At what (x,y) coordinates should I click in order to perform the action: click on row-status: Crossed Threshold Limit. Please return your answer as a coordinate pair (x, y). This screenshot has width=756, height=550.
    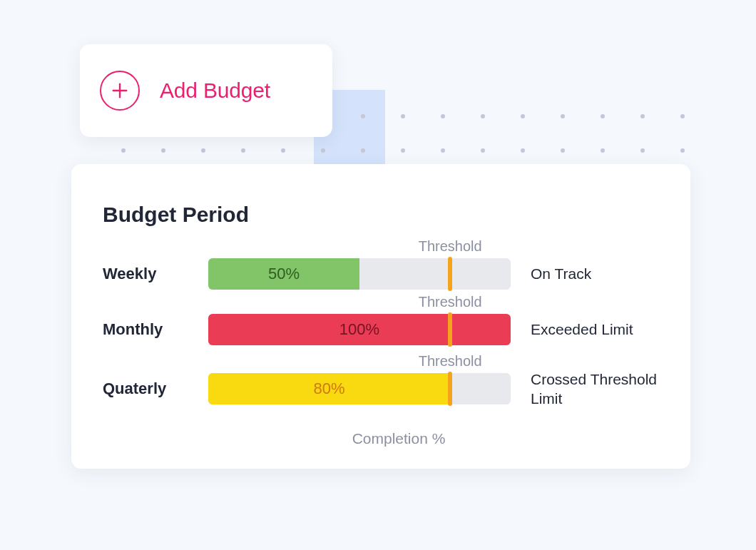
    Looking at the image, I should click on (591, 389).